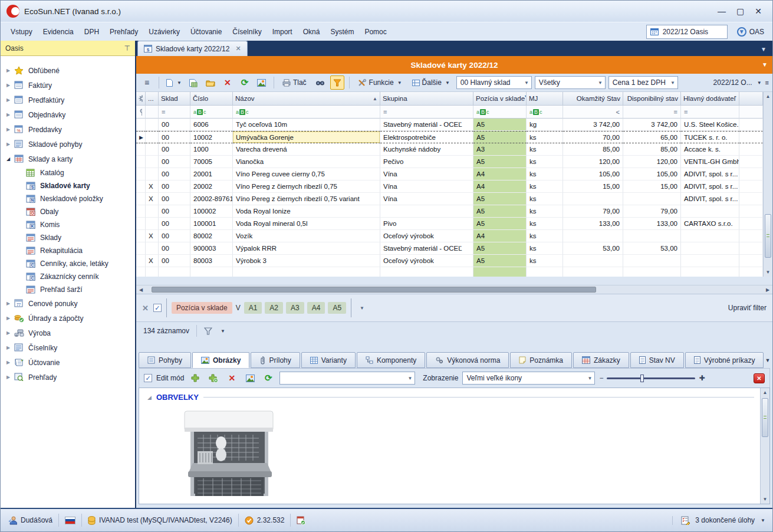 The image size is (773, 532). What do you see at coordinates (652, 99) in the screenshot?
I see `column-header-disponibilny: Disponibilný stav` at bounding box center [652, 99].